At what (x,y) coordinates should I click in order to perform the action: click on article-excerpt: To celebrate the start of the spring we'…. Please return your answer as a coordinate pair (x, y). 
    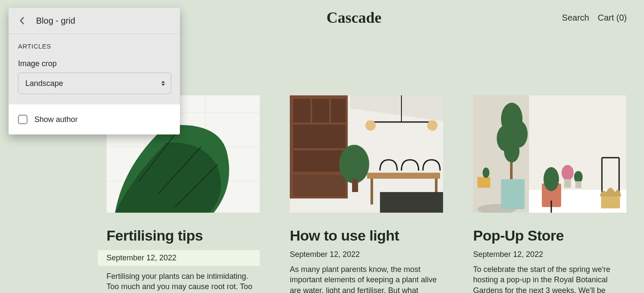
    Looking at the image, I should click on (550, 278).